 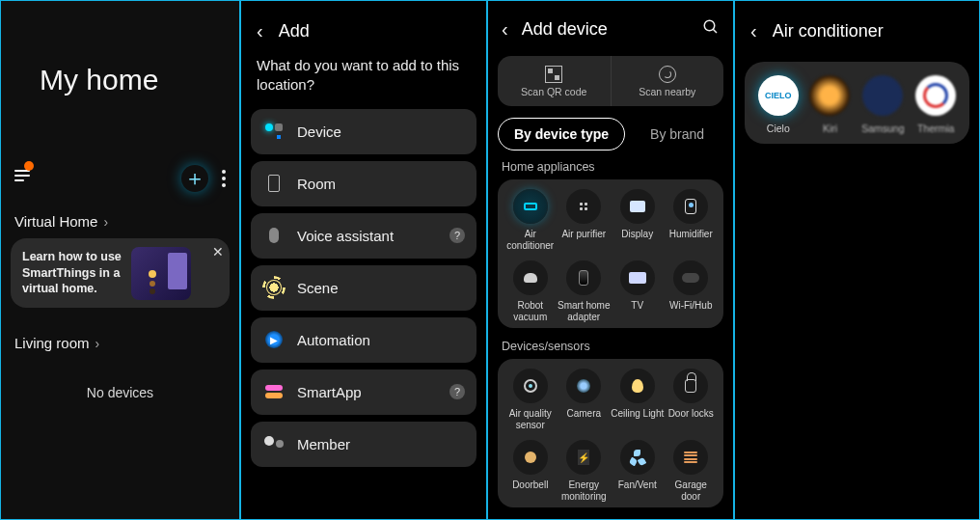 I want to click on scan-nearby-label: Scan nearby, so click(x=667, y=92).